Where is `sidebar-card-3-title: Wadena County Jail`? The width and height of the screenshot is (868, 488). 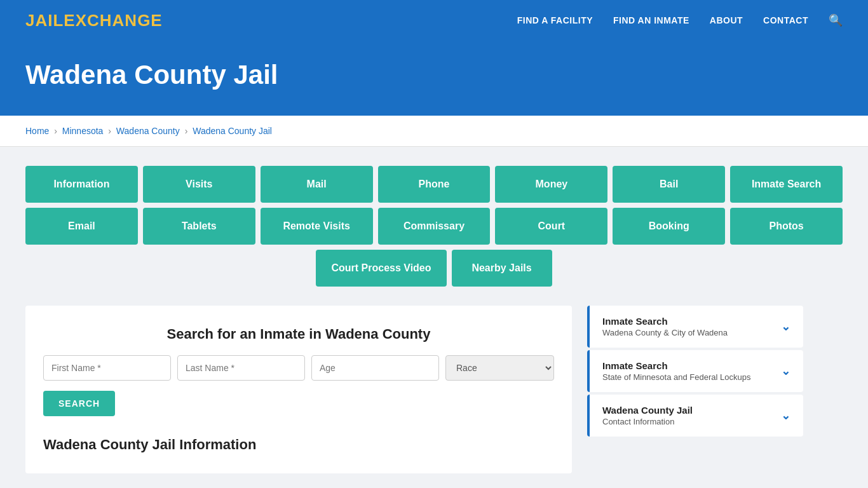
sidebar-card-3-title: Wadena County Jail is located at coordinates (648, 410).